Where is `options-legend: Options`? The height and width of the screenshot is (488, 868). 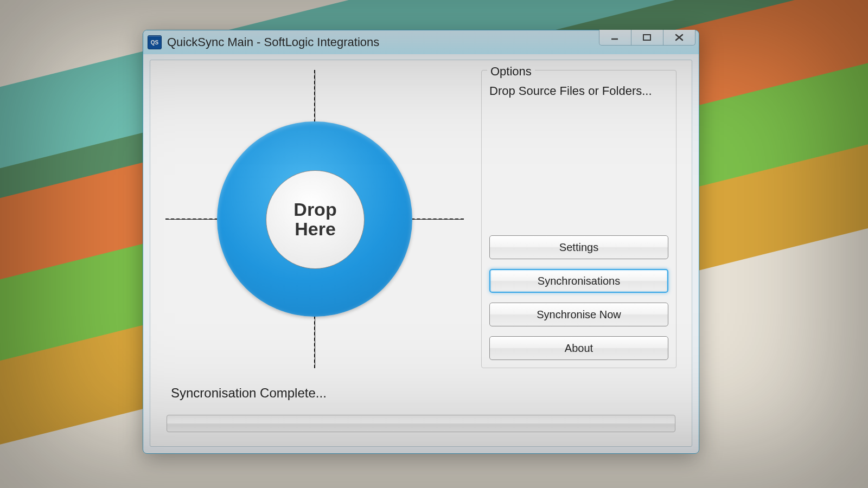 options-legend: Options is located at coordinates (511, 72).